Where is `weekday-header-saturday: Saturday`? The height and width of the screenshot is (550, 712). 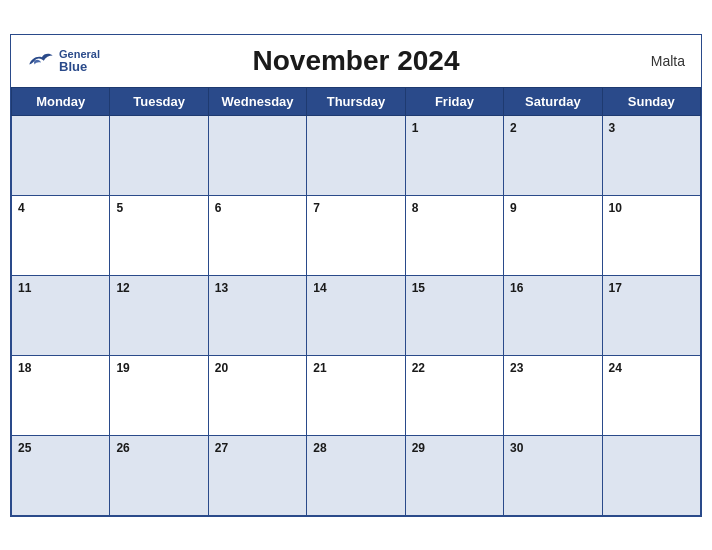 weekday-header-saturday: Saturday is located at coordinates (553, 101).